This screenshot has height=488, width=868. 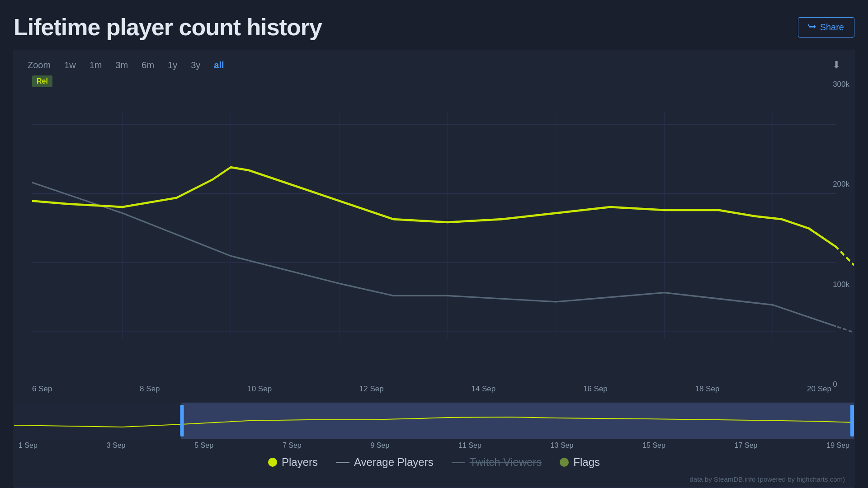 What do you see at coordinates (70, 65) in the screenshot?
I see `zoom-1w: 1w` at bounding box center [70, 65].